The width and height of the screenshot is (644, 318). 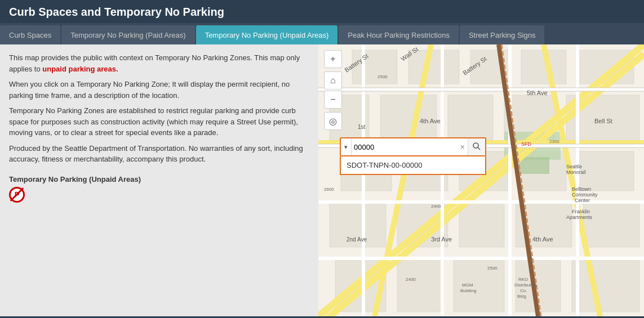 I want to click on svg-text: MGM, so click(x=468, y=285).